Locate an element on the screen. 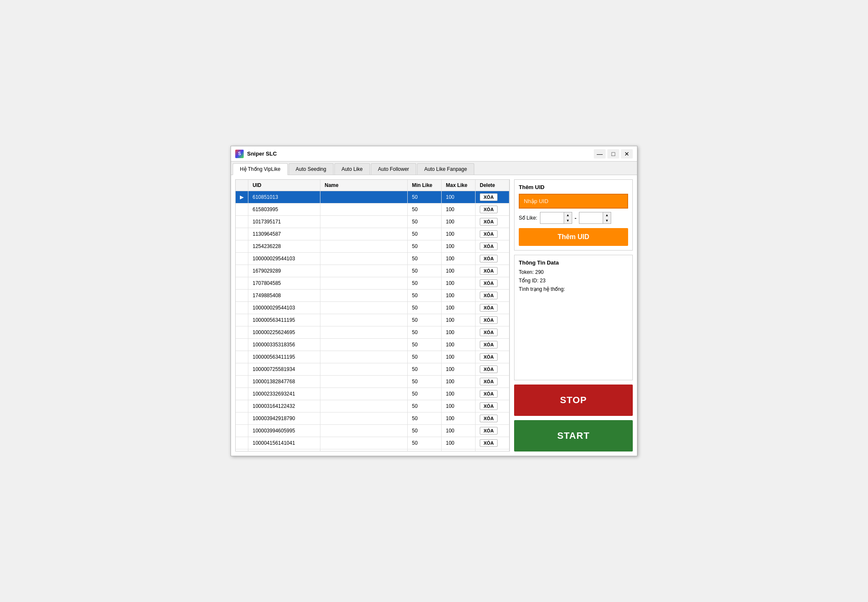 The width and height of the screenshot is (868, 602). uid-table: UID Name Min Like Max Like Delete ▶61085… is located at coordinates (373, 315).